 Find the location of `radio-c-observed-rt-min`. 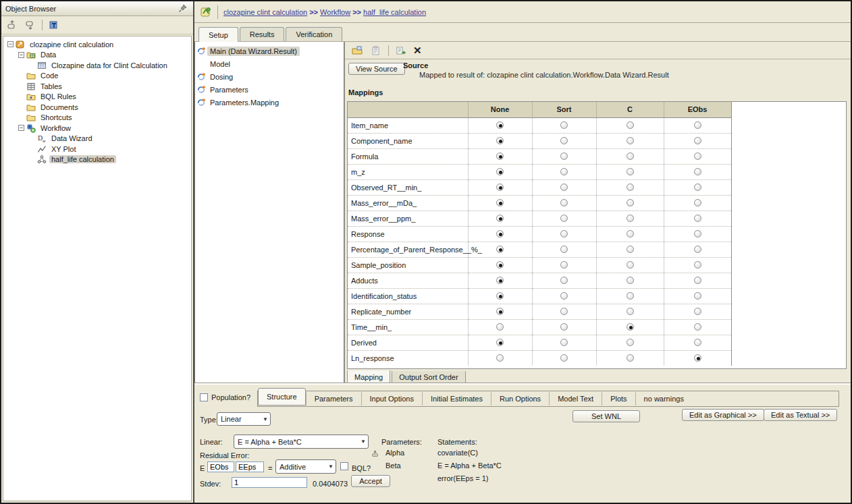

radio-c-observed-rt-min is located at coordinates (631, 188).